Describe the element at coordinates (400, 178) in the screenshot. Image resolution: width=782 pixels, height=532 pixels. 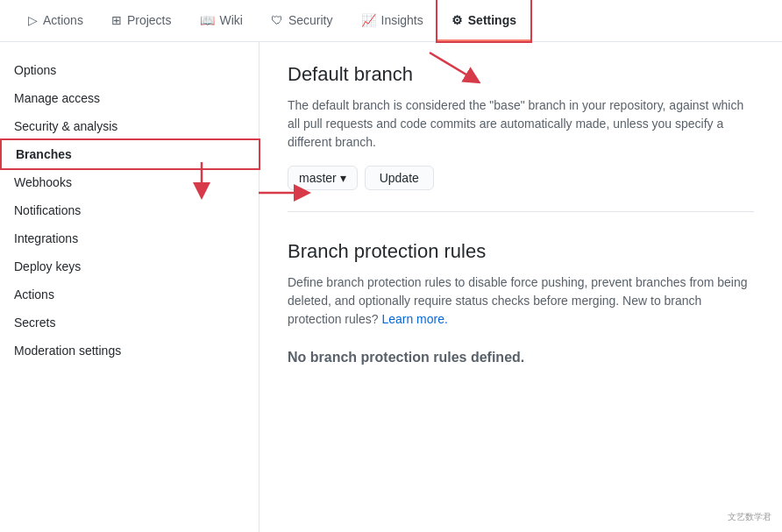
I see `update-button: Update` at that location.